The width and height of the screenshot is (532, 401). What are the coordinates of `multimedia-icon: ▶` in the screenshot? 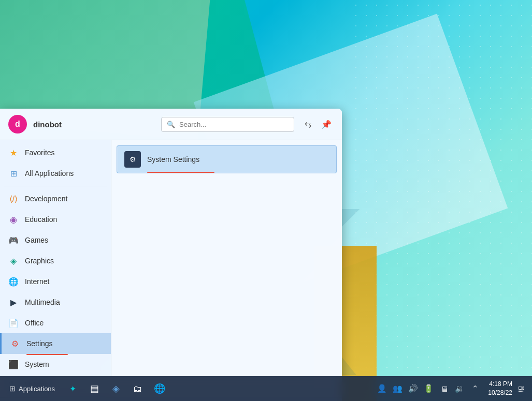 It's located at (13, 302).